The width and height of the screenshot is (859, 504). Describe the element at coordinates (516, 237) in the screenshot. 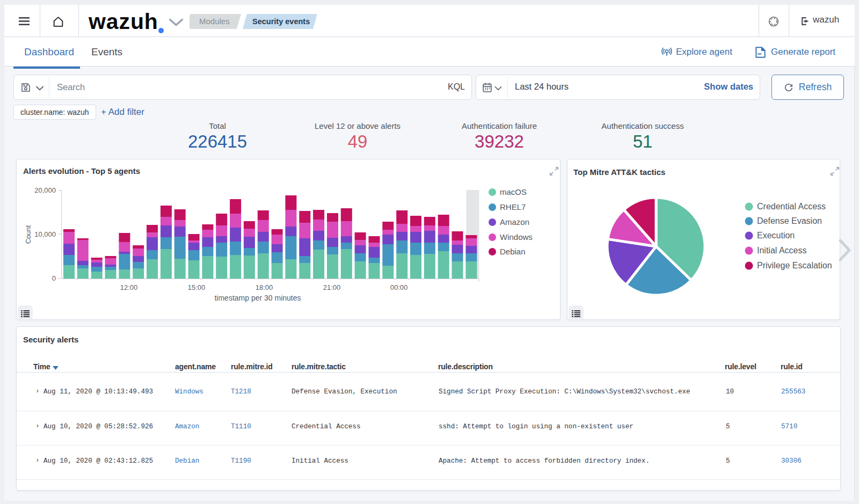

I see `svg-text: Windows` at that location.